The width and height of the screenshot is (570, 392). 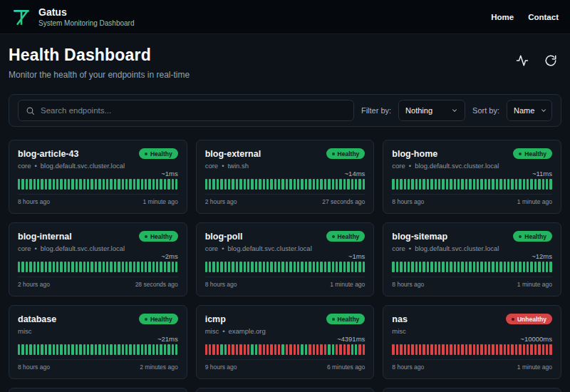 What do you see at coordinates (543, 17) in the screenshot?
I see `nav-link-contact: Contact` at bounding box center [543, 17].